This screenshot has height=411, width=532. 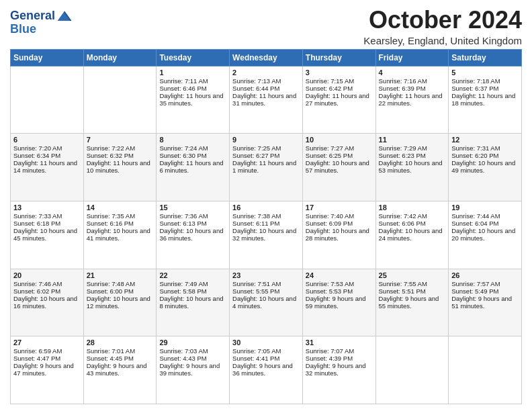 What do you see at coordinates (193, 359) in the screenshot?
I see `sunset-text: Sunset: 4:43 PM` at bounding box center [193, 359].